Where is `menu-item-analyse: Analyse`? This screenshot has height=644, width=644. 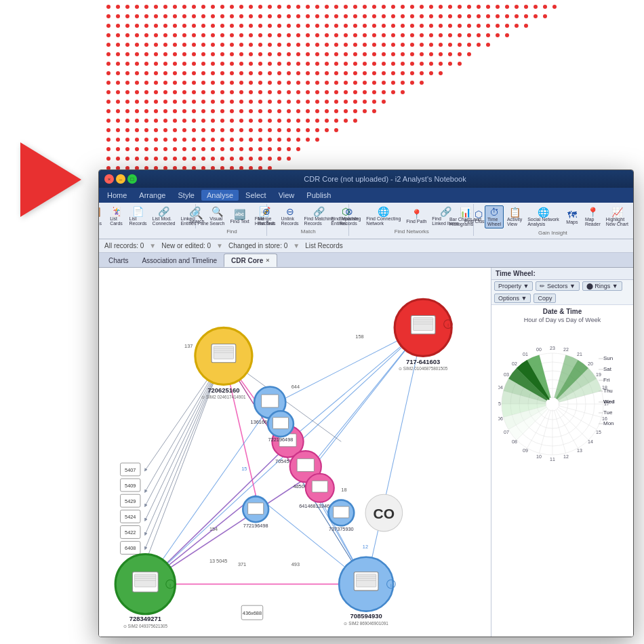
menu-item-analyse: Analyse is located at coordinates (220, 195).